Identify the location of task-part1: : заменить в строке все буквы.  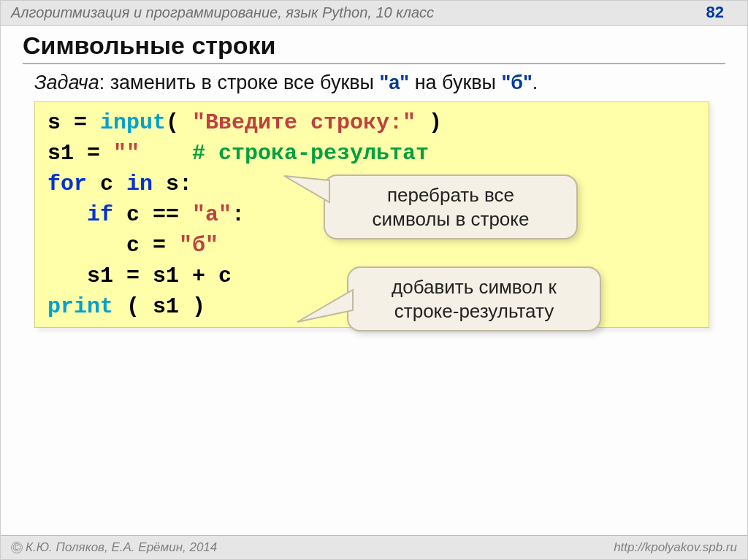
(240, 83).